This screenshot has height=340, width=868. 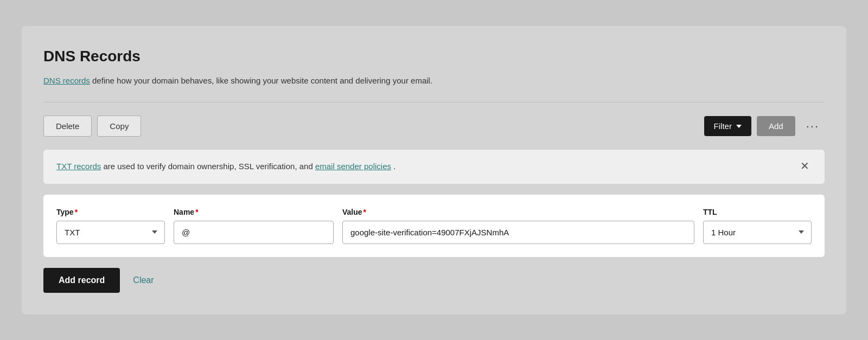 What do you see at coordinates (92, 126) in the screenshot?
I see `toolbar-left: Delete Copy` at bounding box center [92, 126].